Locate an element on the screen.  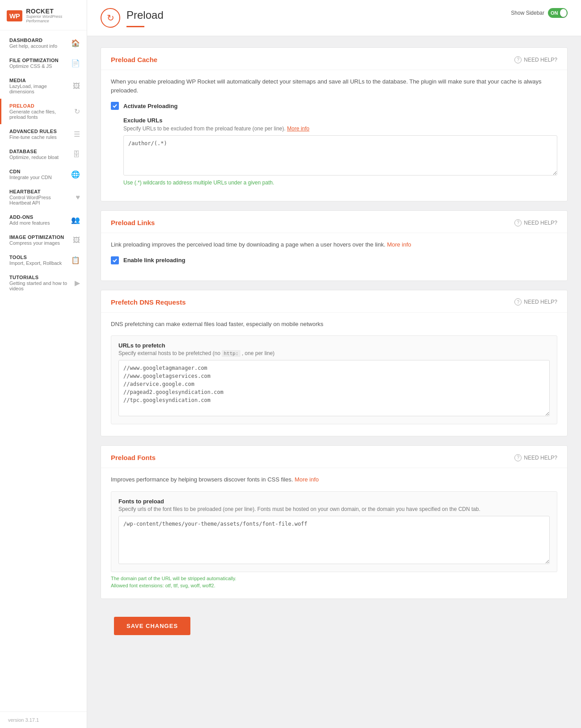
fonts-sublabel: Specify urls of the font files to be pre… is located at coordinates (334, 509).